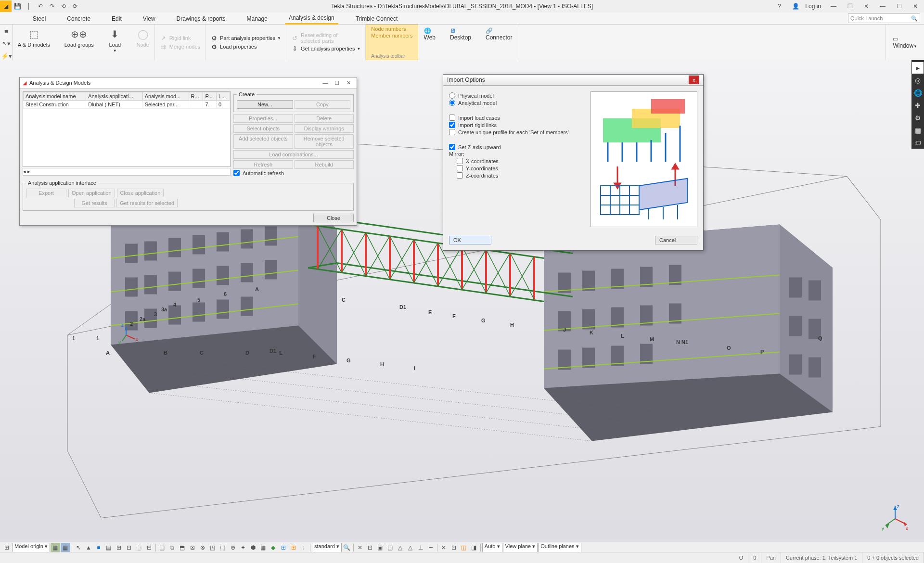 This screenshot has height=563, width=924. I want to click on interrupt-icon: ⚡▾, so click(6, 56).